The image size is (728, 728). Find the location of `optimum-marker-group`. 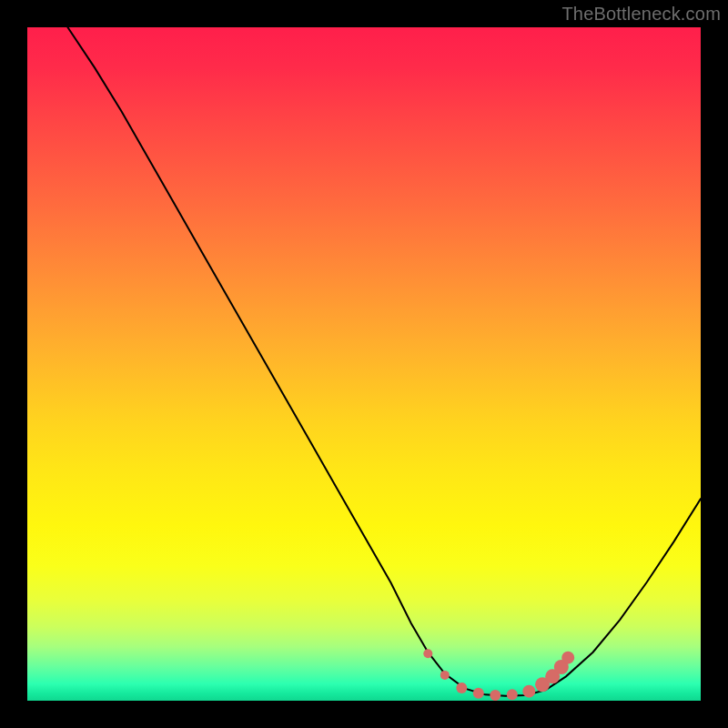

optimum-marker-group is located at coordinates (499, 675).